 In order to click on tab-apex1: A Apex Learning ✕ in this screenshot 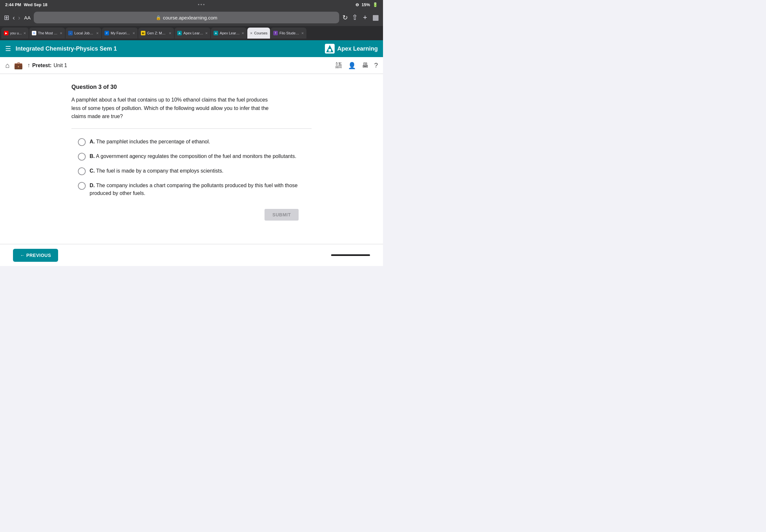, I will do `click(193, 33)`.